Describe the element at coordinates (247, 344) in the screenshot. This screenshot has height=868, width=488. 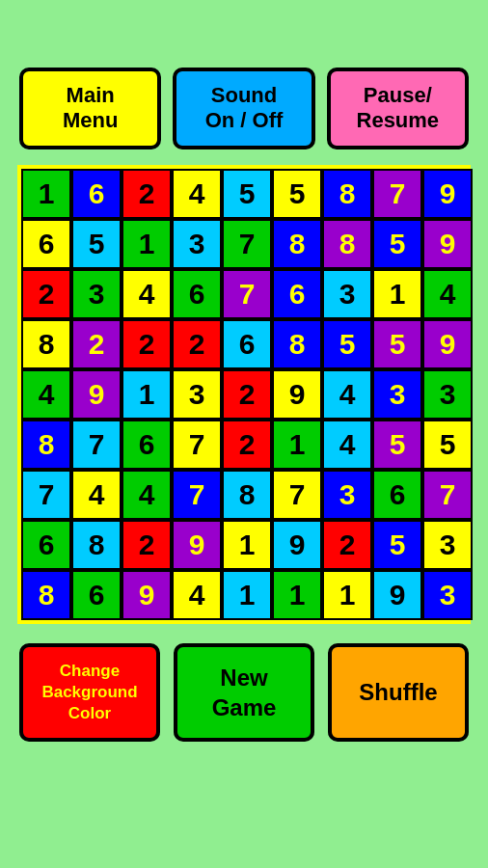
I see `grid-cell-31: 6` at that location.